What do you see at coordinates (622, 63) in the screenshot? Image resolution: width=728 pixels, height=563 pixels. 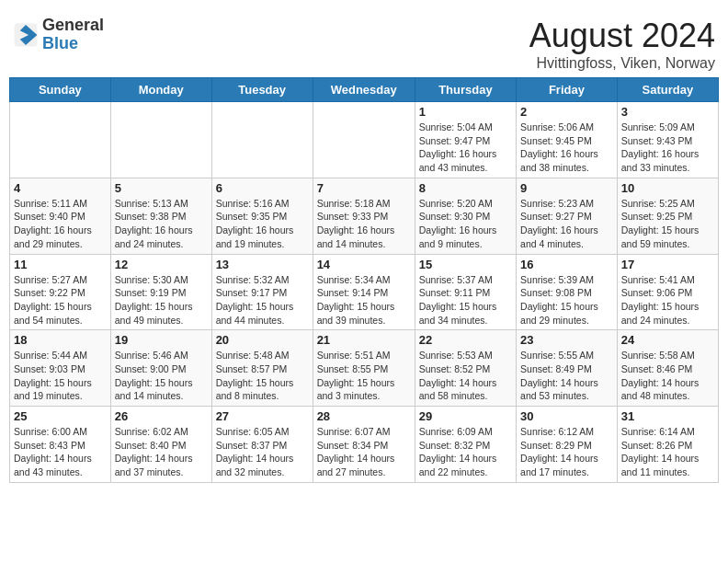 I see `location: Hvittingfoss, Viken, Norway` at bounding box center [622, 63].